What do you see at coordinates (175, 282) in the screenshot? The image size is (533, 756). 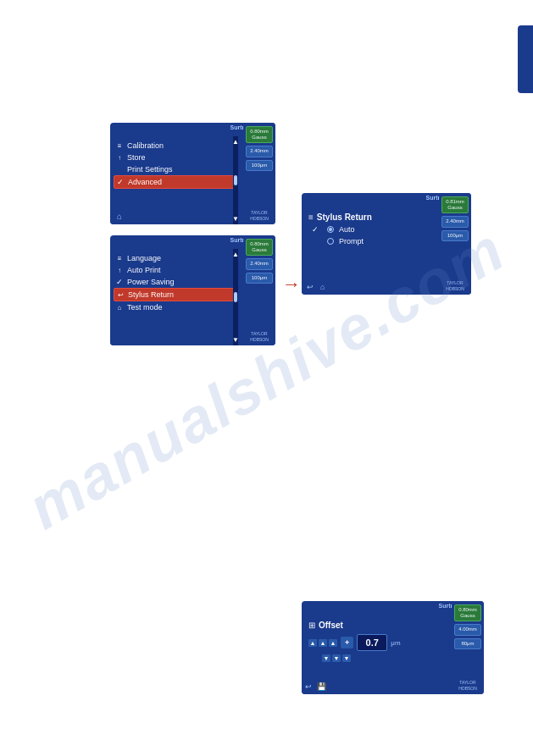 I see `menu-item-power-saving: ✓ Power Saving` at bounding box center [175, 282].